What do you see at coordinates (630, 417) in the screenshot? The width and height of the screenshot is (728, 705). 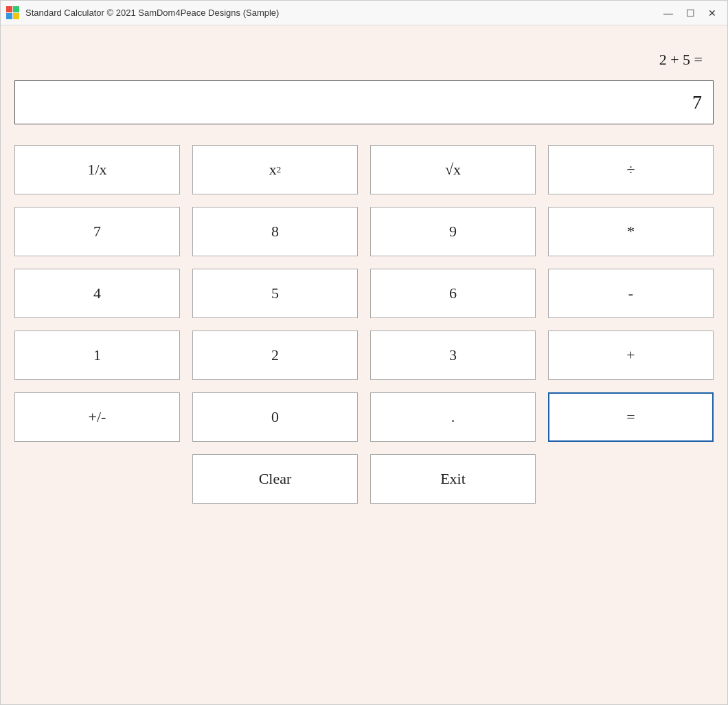 I see `equals-button: =` at bounding box center [630, 417].